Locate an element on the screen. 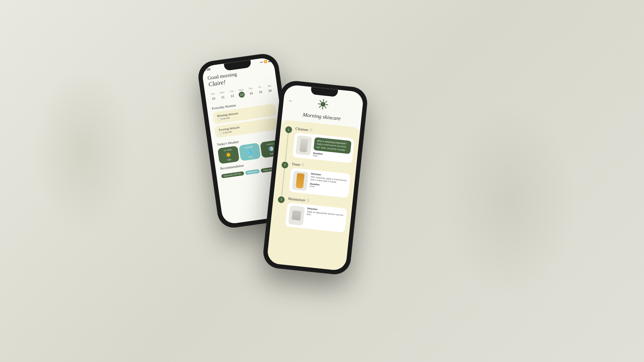  step-2-card: Direction After cleansing, apply a small… is located at coordinates (320, 183).